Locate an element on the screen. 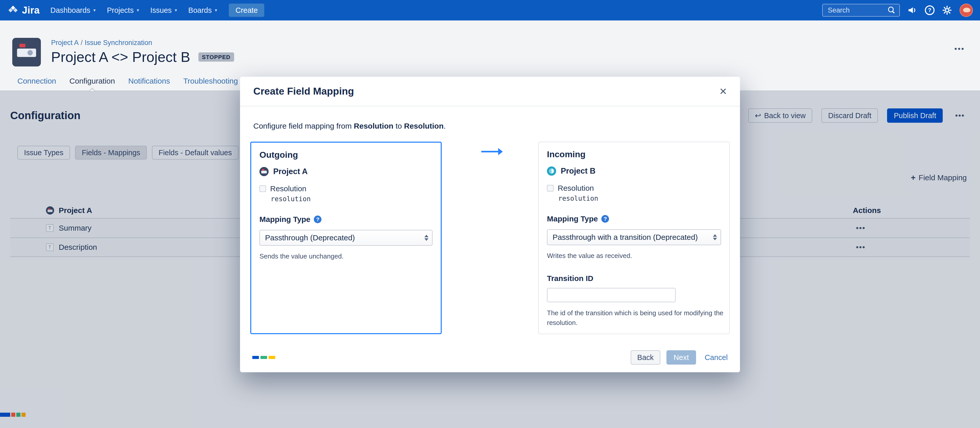 The width and height of the screenshot is (980, 428). status-badge: STOPPED is located at coordinates (216, 57).